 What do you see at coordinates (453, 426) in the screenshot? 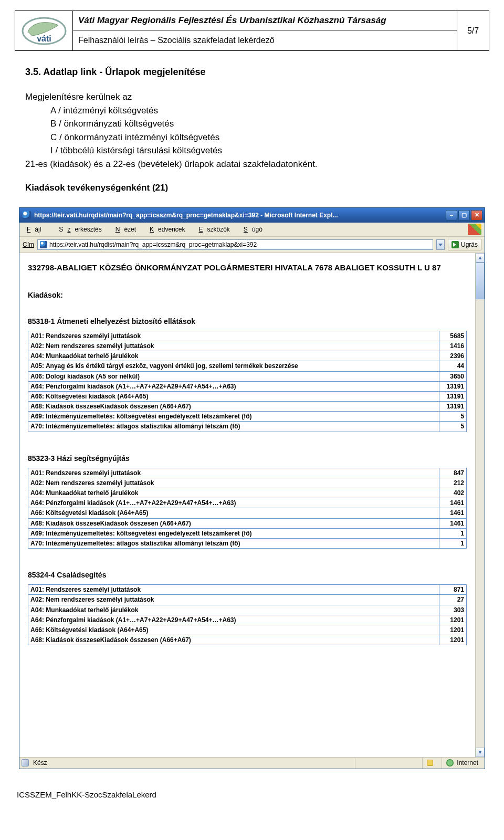
I see `row-value: 5` at bounding box center [453, 426].